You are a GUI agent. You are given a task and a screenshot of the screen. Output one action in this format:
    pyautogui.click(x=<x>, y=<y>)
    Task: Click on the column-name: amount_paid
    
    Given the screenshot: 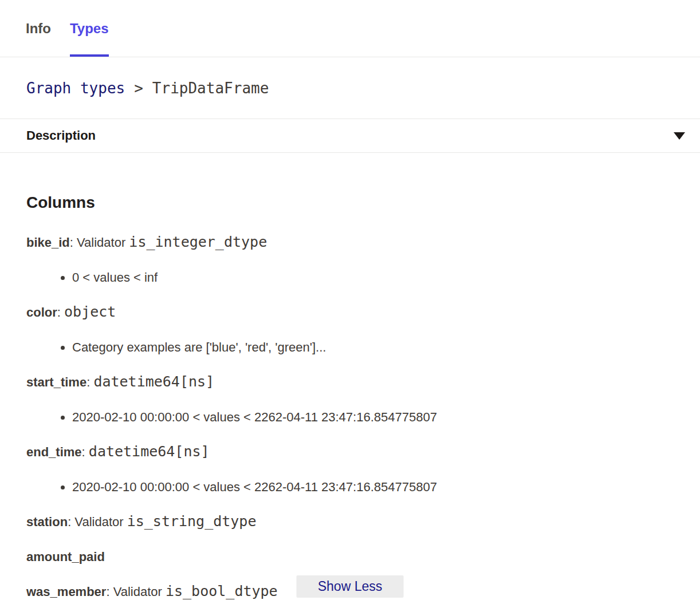 What is the action you would take?
    pyautogui.click(x=65, y=556)
    